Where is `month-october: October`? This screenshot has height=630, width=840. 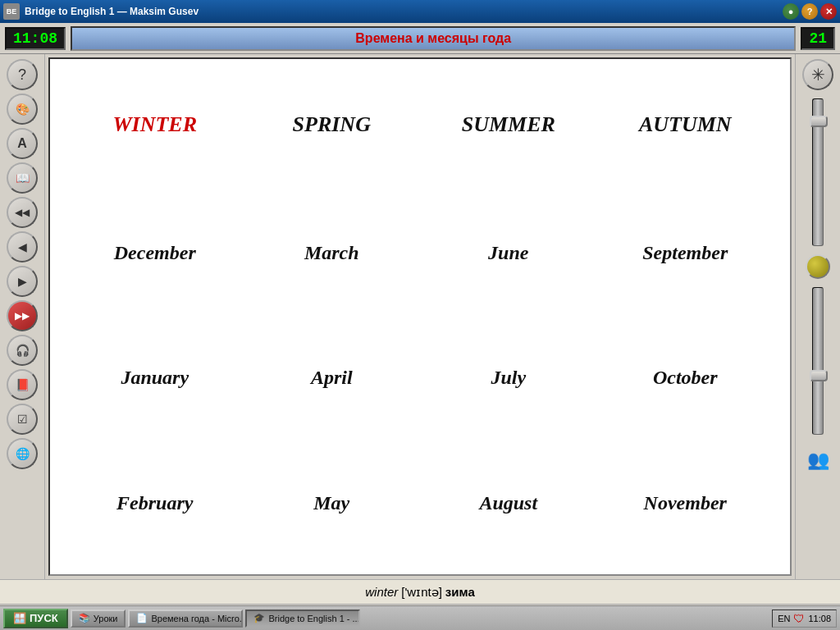
month-october: October is located at coordinates (686, 377).